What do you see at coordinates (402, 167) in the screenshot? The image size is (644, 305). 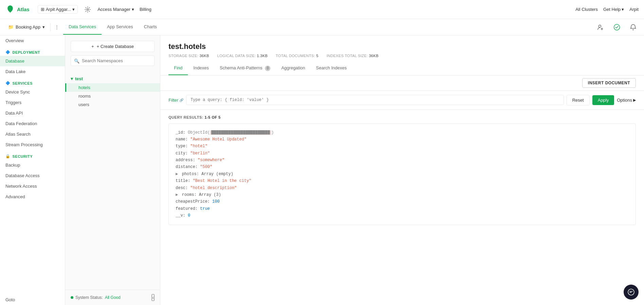 I see `doc-distance-row: distance: "500"` at bounding box center [402, 167].